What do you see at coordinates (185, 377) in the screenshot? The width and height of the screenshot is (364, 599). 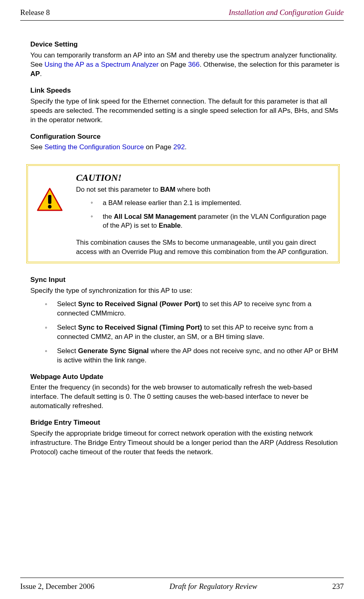 I see `heading-webpage-auto: Webpage Auto Update` at bounding box center [185, 377].